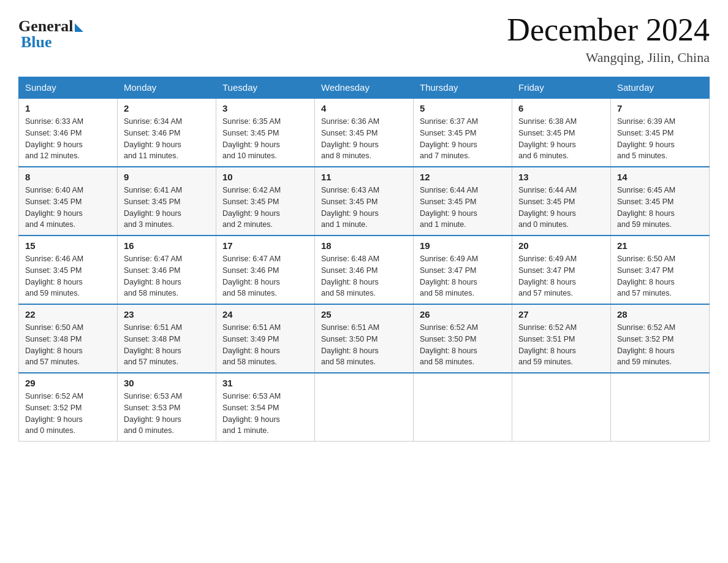 The height and width of the screenshot is (563, 728). What do you see at coordinates (364, 314) in the screenshot?
I see `day-number: 25` at bounding box center [364, 314].